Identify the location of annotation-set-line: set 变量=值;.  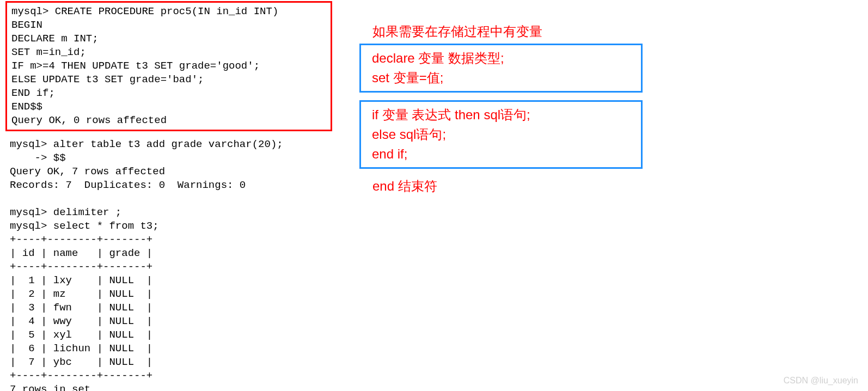
(501, 78).